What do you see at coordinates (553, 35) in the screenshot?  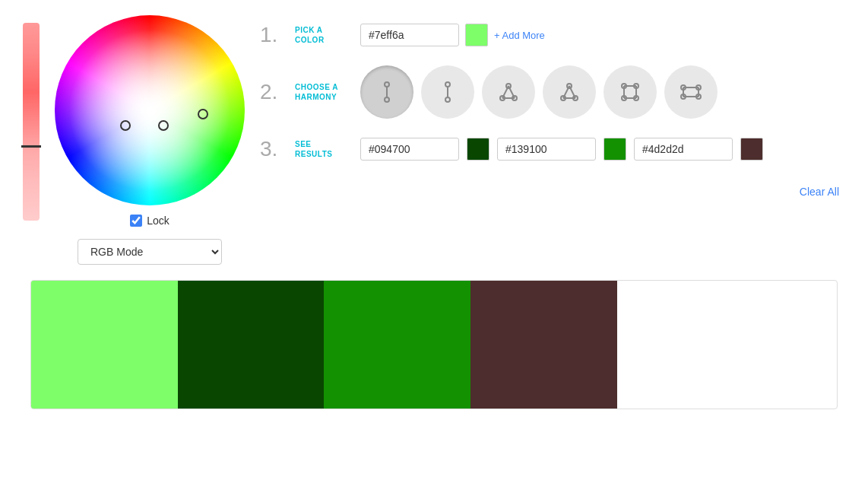 I see `step1-row: 1. PICK A COLOR + Add More` at bounding box center [553, 35].